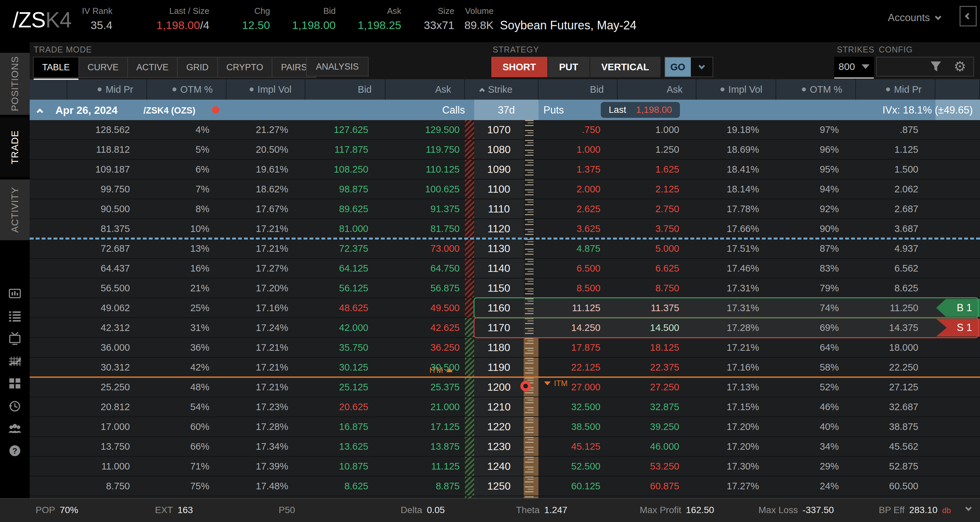  Describe the element at coordinates (425, 268) in the screenshot. I see `call-ask: 64.750` at that location.